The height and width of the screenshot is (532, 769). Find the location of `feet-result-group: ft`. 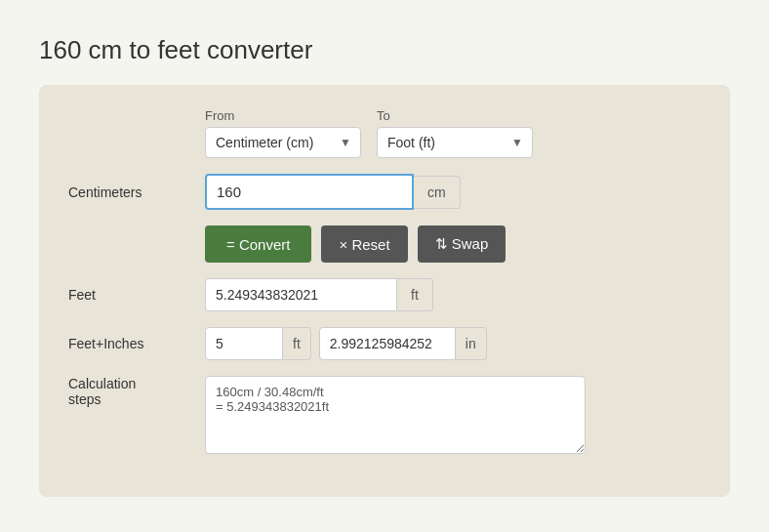

feet-result-group: ft is located at coordinates (319, 295).